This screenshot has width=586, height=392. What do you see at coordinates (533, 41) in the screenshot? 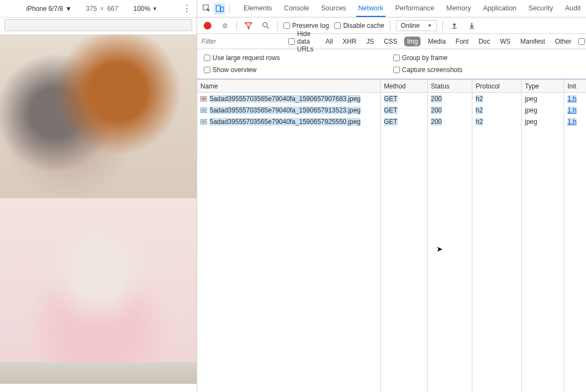
I see `chip-manifest: Manifest` at bounding box center [533, 41].